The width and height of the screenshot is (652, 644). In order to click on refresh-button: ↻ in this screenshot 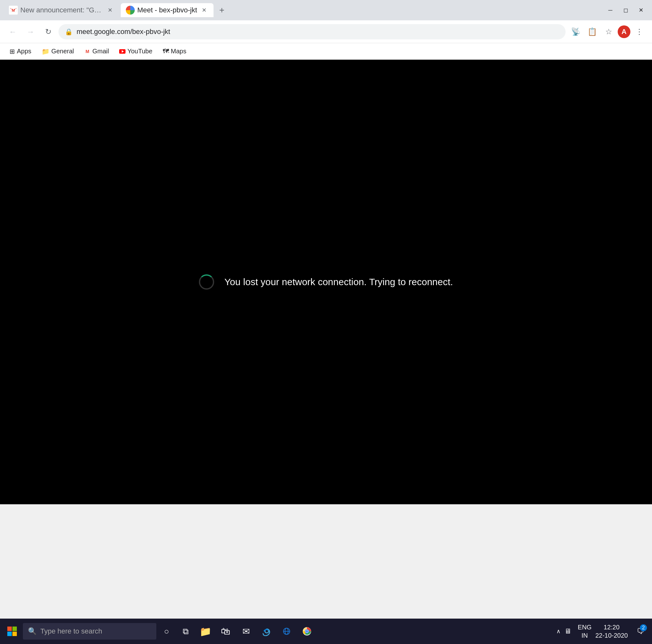, I will do `click(49, 32)`.